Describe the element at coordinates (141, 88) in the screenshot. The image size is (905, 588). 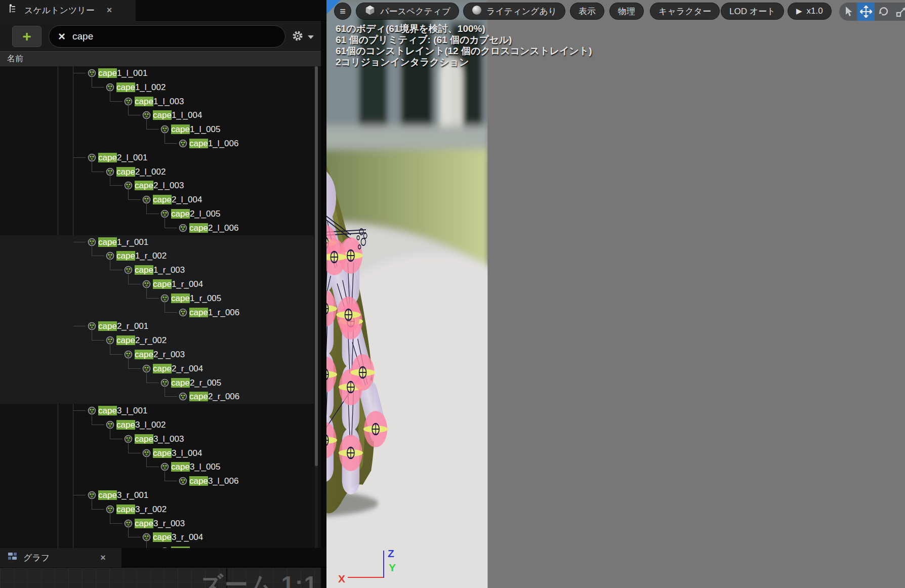
I see `bone-name: cape1_l_002` at that location.